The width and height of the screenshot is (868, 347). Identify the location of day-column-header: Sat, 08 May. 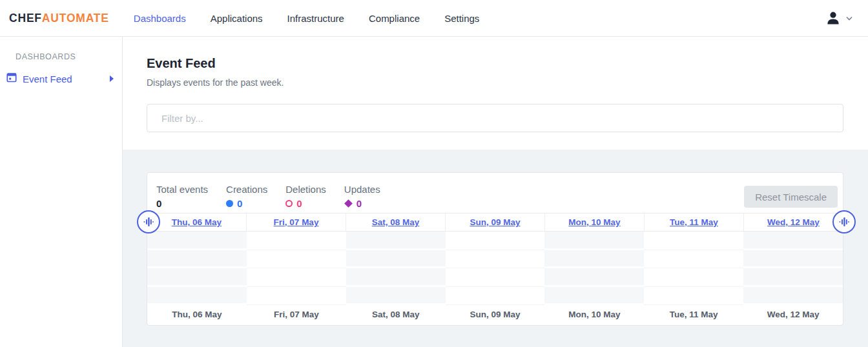
(396, 222).